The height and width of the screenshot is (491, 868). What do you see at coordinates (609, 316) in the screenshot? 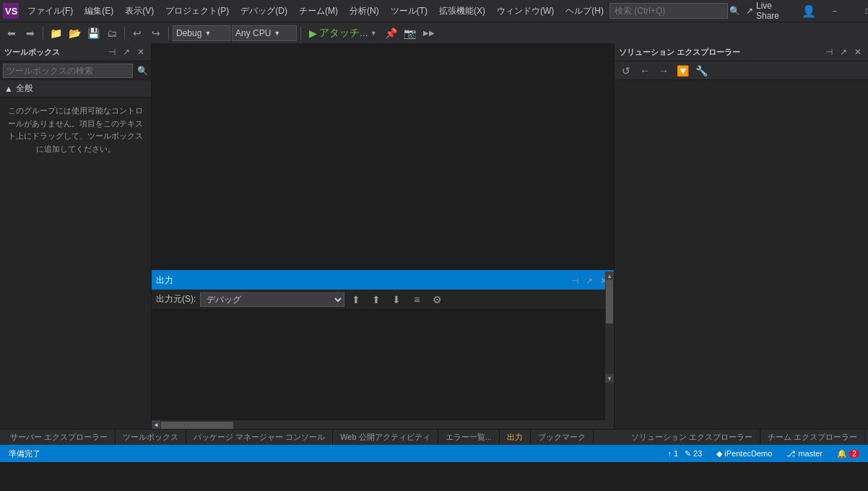
I see `output-scrollbar-thumb` at bounding box center [609, 316].